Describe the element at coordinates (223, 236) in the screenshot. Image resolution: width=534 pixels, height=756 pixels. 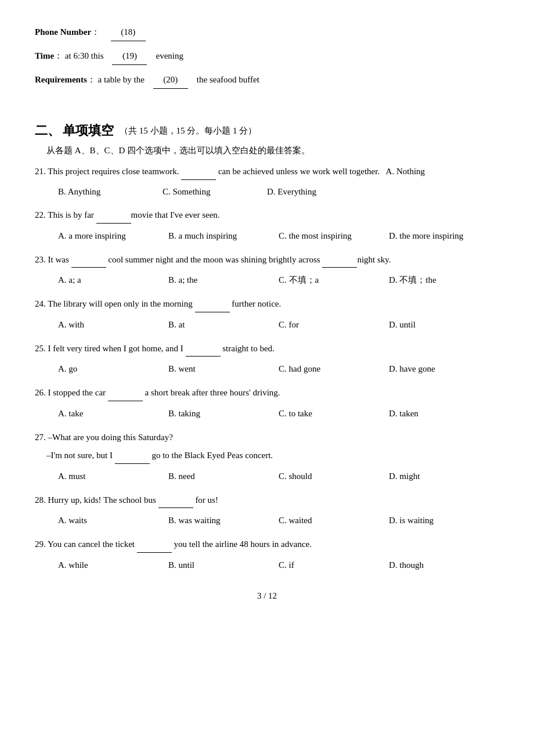
I see `q22-optB: B. a much inspiring` at that location.